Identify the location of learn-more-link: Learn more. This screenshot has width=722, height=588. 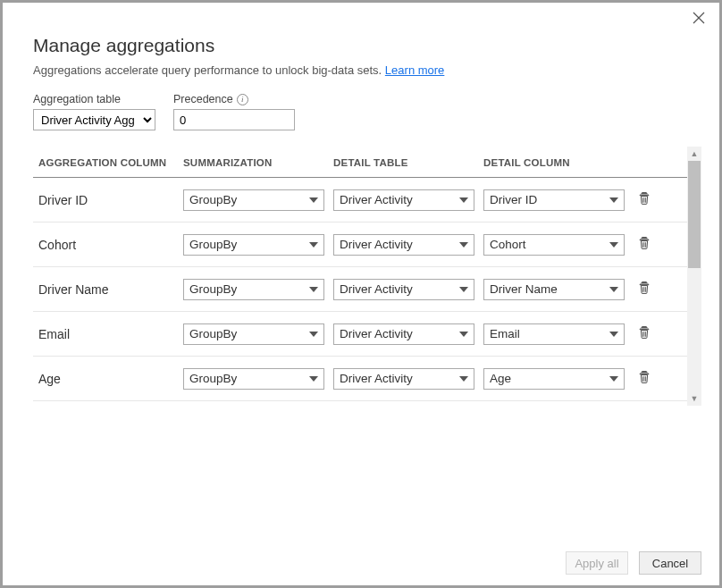
(415, 70).